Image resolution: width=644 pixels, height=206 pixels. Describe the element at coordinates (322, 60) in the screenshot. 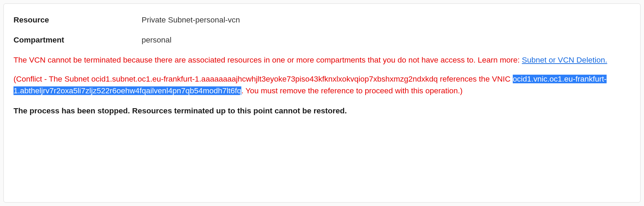

I see `error-message: The VCN cannot be terminated because the…` at that location.